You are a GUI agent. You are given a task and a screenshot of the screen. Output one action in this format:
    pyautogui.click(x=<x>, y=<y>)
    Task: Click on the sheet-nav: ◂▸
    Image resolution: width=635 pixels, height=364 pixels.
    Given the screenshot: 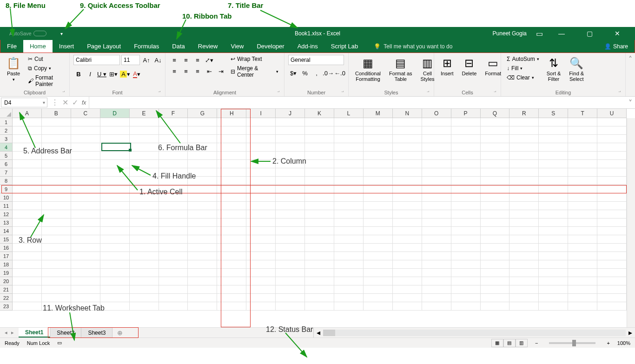 What is the action you would take?
    pyautogui.click(x=9, y=333)
    